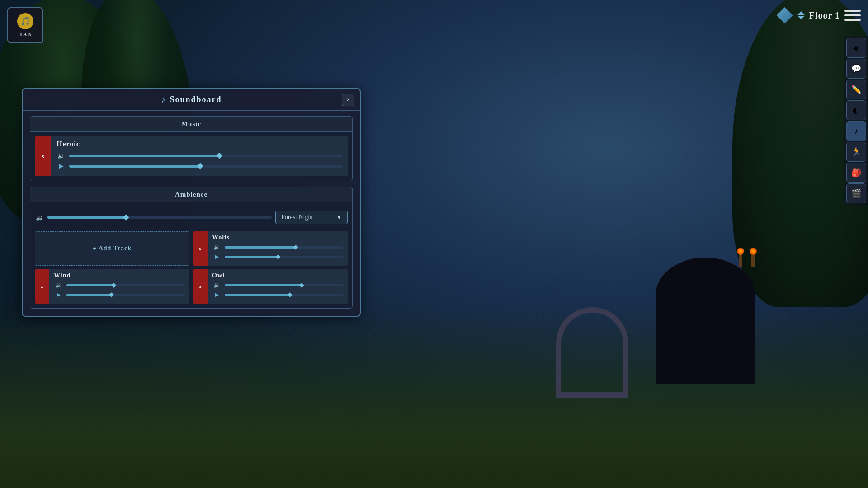  What do you see at coordinates (297, 217) in the screenshot?
I see `ambience-scene-value: Forest Night` at bounding box center [297, 217].